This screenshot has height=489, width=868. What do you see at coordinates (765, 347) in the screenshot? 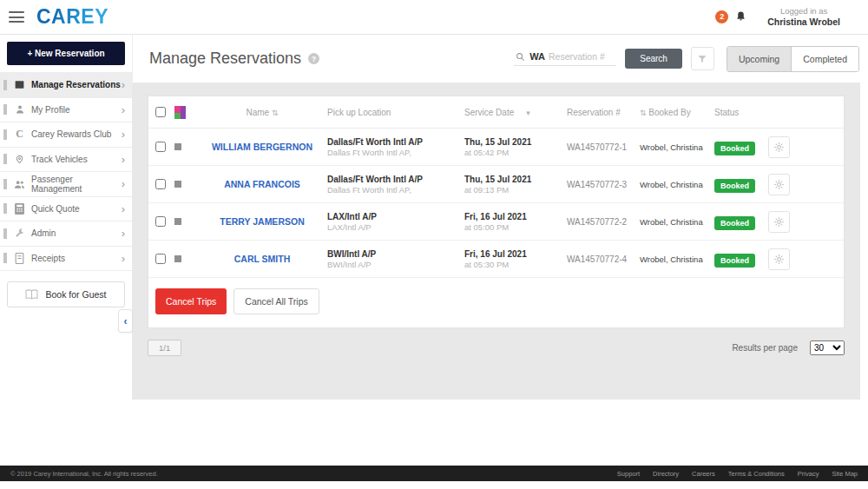
I see `results-per-page-label: Results per page` at bounding box center [765, 347].